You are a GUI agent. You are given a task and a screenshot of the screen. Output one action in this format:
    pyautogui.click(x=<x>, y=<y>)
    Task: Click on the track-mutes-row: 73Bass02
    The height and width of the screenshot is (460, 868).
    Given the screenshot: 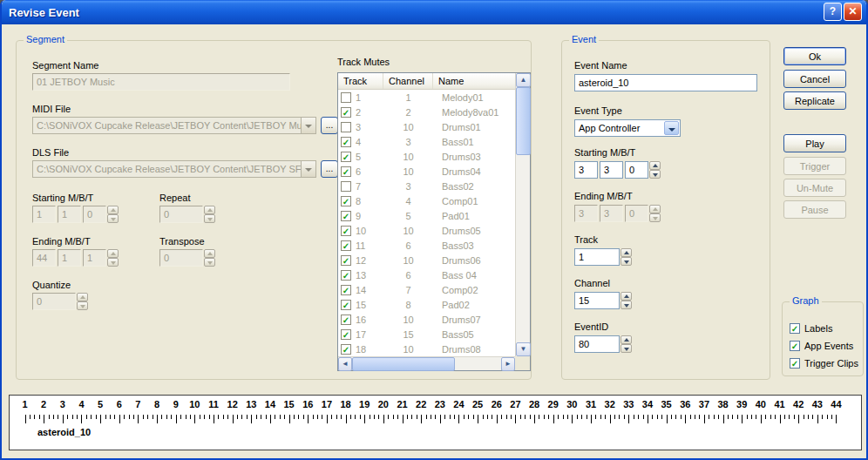 What is the action you would take?
    pyautogui.click(x=427, y=186)
    